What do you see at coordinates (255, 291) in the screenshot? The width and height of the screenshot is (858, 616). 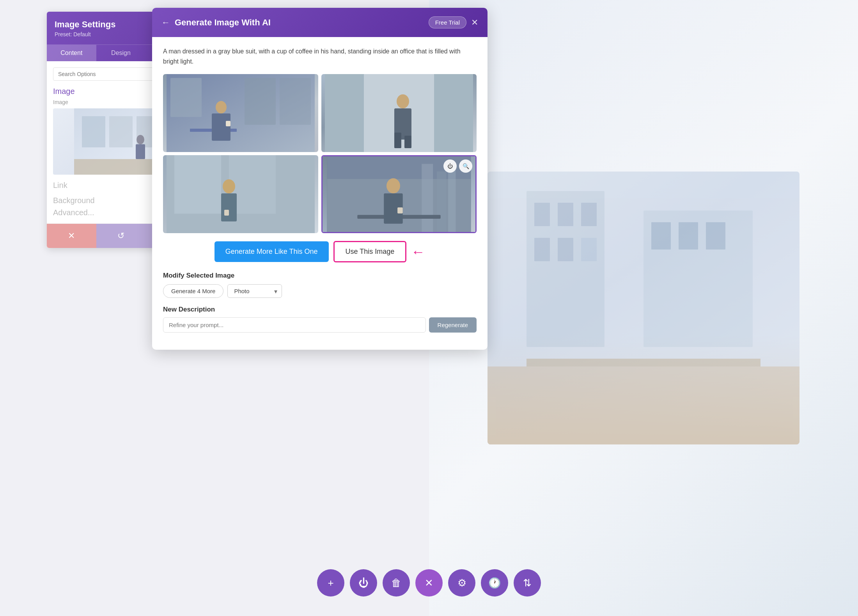 I see `photo-select-wrapper: Photo Illustration Digital Art Painting` at bounding box center [255, 291].